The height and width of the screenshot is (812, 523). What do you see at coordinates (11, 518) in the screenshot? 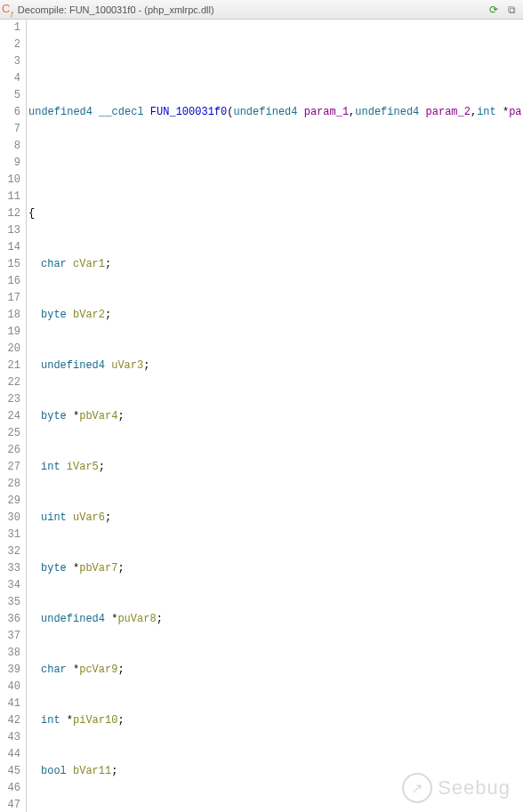
I see `line-number: 30` at bounding box center [11, 518].